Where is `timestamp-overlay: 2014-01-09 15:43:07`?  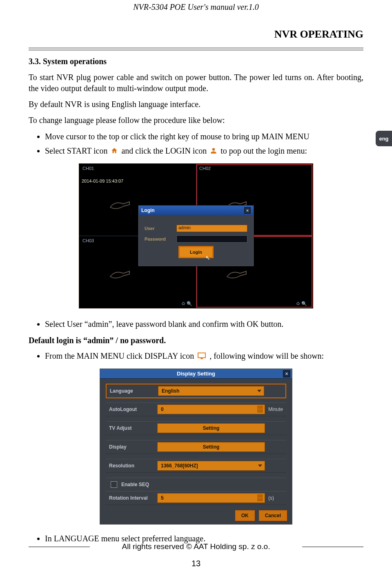
timestamp-overlay: 2014-01-09 15:43:07 is located at coordinates (102, 181).